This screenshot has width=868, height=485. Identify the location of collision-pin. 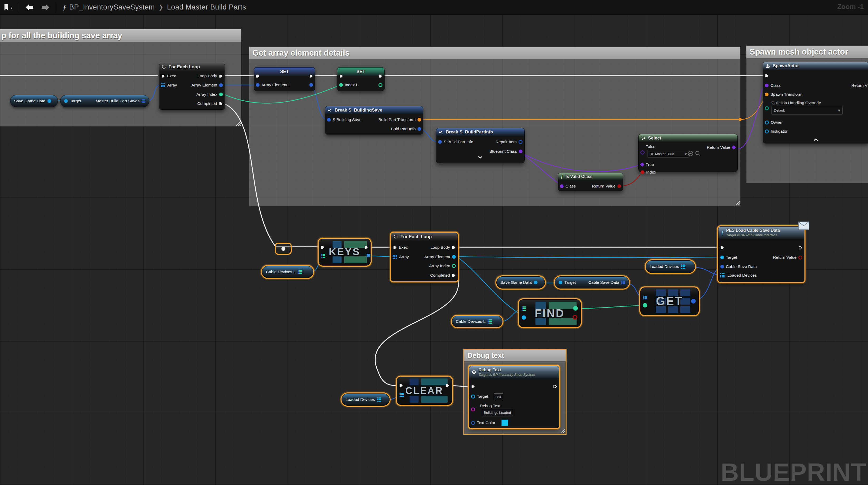
(767, 108).